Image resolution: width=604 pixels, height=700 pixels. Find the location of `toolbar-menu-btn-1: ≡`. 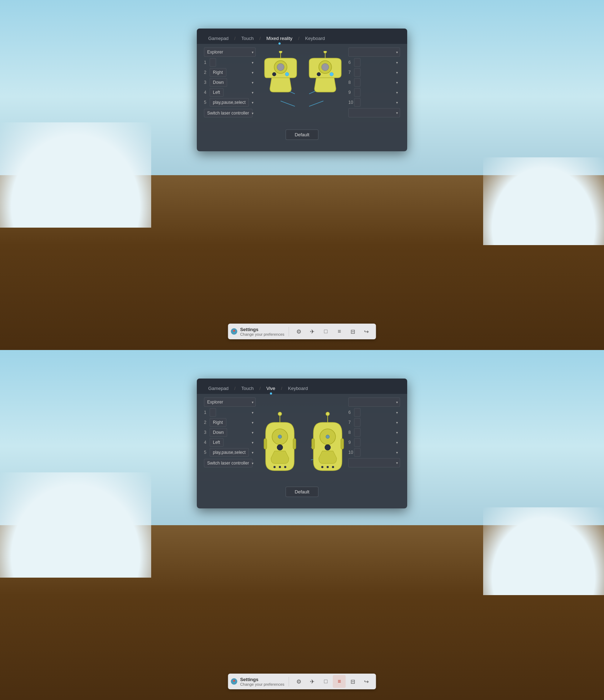

toolbar-menu-btn-1: ≡ is located at coordinates (339, 331).